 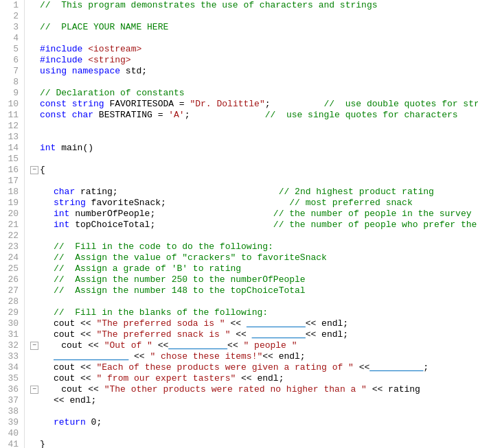 What do you see at coordinates (115, 49) in the screenshot?
I see `code-token-string: <iostream>` at bounding box center [115, 49].